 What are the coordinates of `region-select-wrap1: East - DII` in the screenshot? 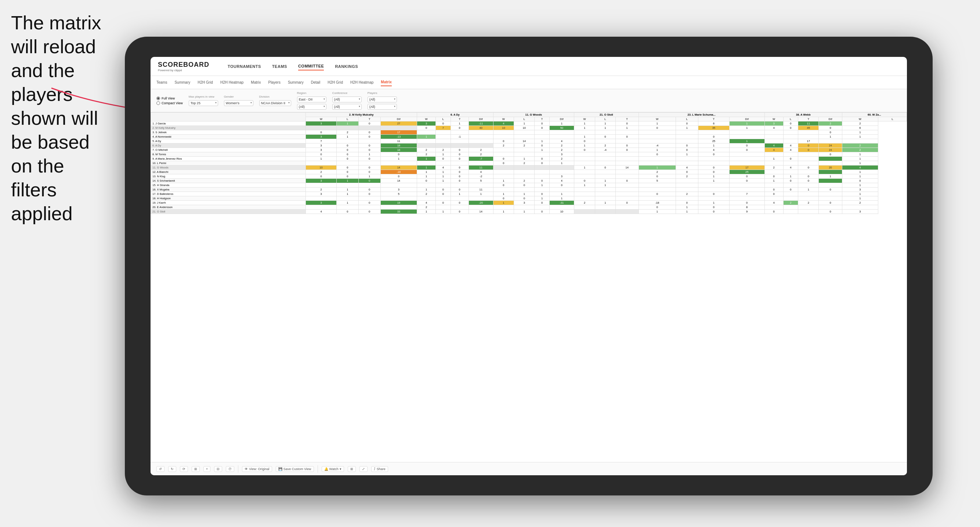 It's located at (312, 99).